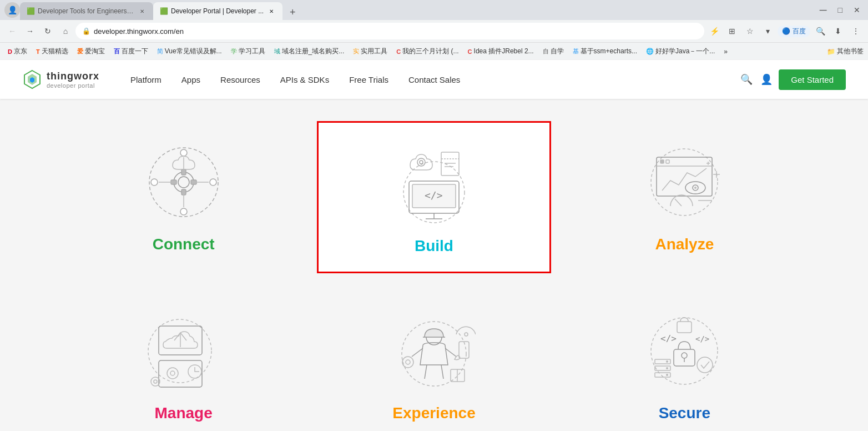 Image resolution: width=868 pixels, height=431 pixels. Describe the element at coordinates (766, 79) in the screenshot. I see `header-user-button: 👤` at that location.